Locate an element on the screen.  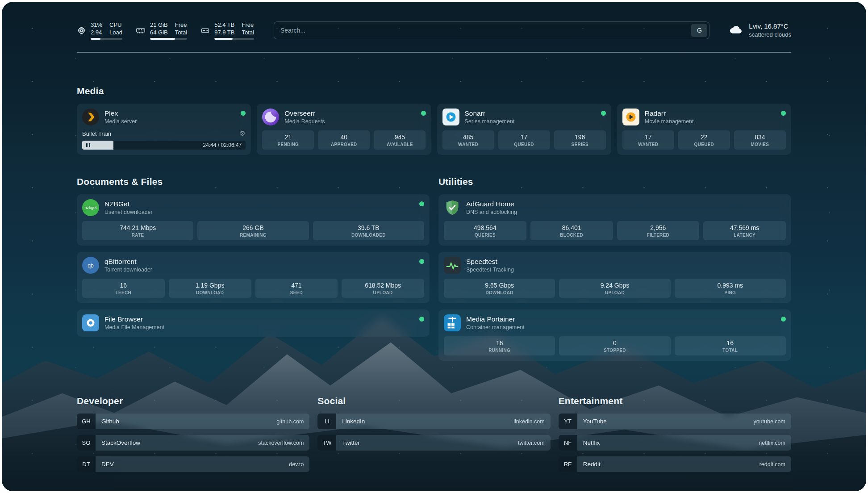
stat-approved: 40 APPROVED is located at coordinates (344, 140).